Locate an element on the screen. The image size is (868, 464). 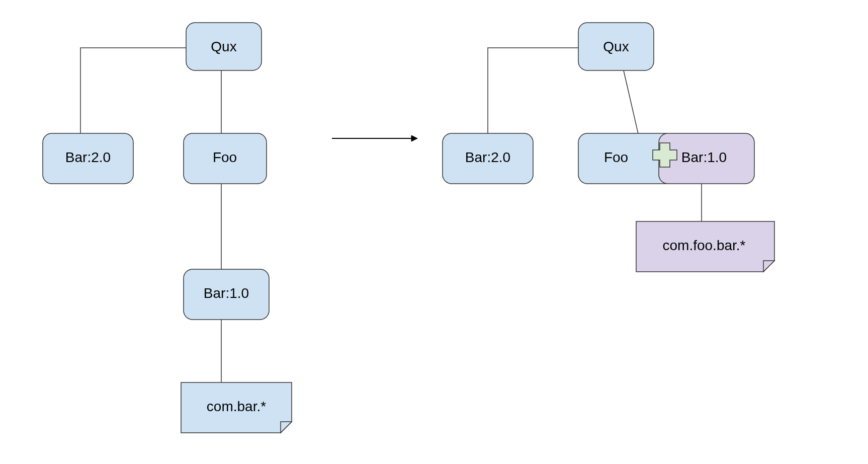
node-foo-left: Foo is located at coordinates (225, 159).